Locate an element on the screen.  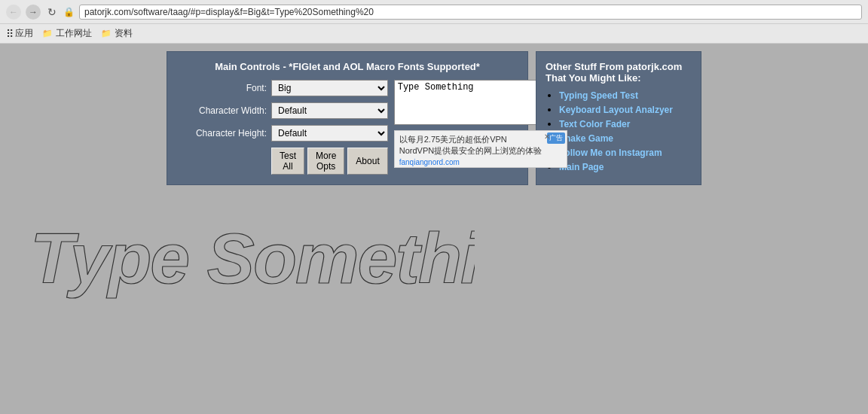
bookmarks-bar: ⠿ 应用 📁 工作网址 📁 资料 is located at coordinates (434, 34).